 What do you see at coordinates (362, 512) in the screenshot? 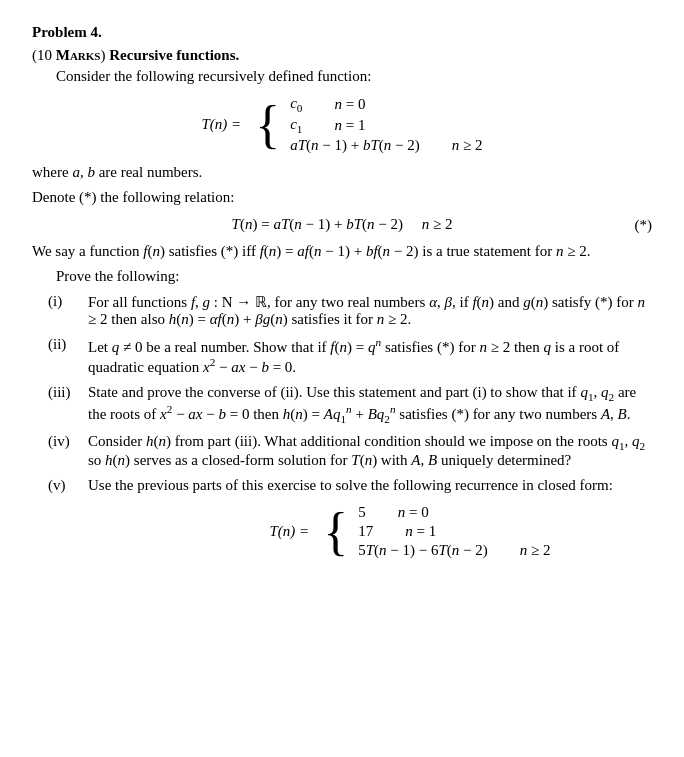
I see `final-case-expr-0: 5` at bounding box center [362, 512].